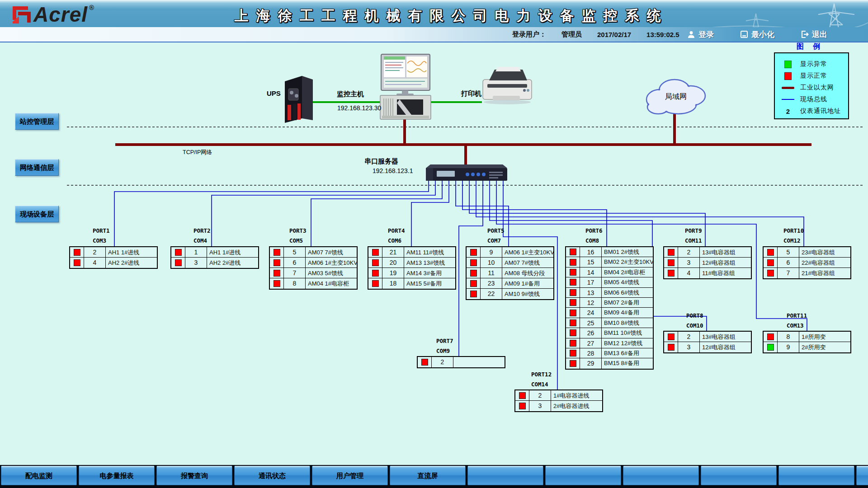 The height and width of the screenshot is (488, 868). I want to click on device-row: 18AM15 5#备用, so click(412, 284).